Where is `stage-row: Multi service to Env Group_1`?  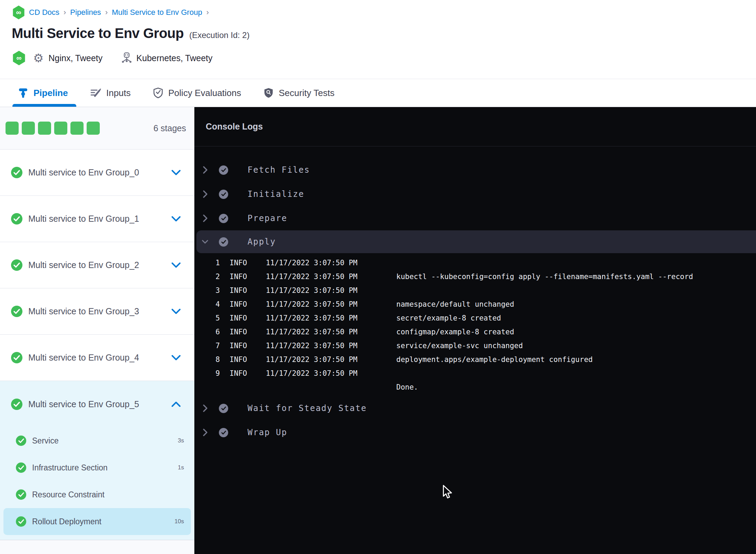 stage-row: Multi service to Env Group_1 is located at coordinates (97, 219).